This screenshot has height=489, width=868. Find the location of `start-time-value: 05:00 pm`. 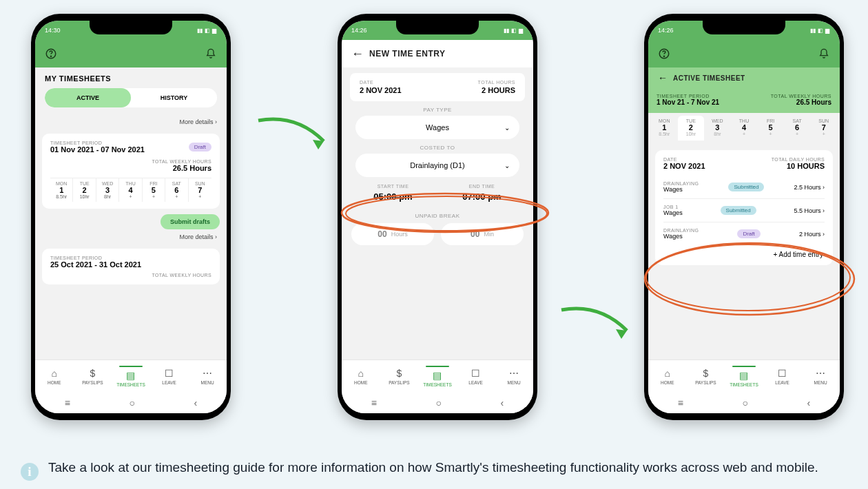

start-time-value: 05:00 pm is located at coordinates (393, 197).